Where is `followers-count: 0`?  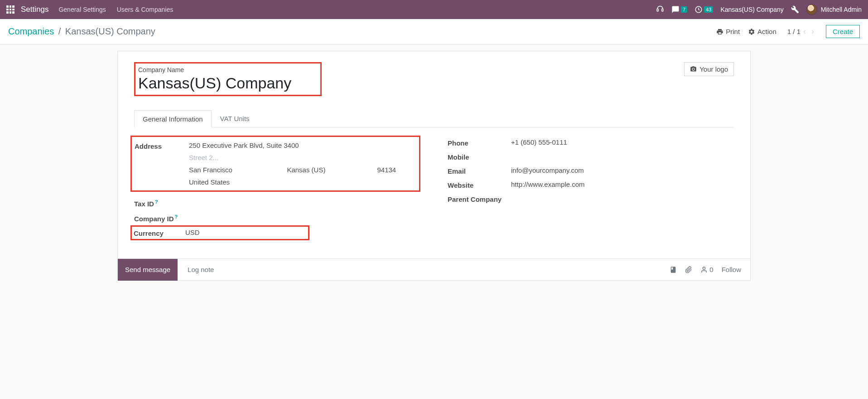 followers-count: 0 is located at coordinates (707, 269).